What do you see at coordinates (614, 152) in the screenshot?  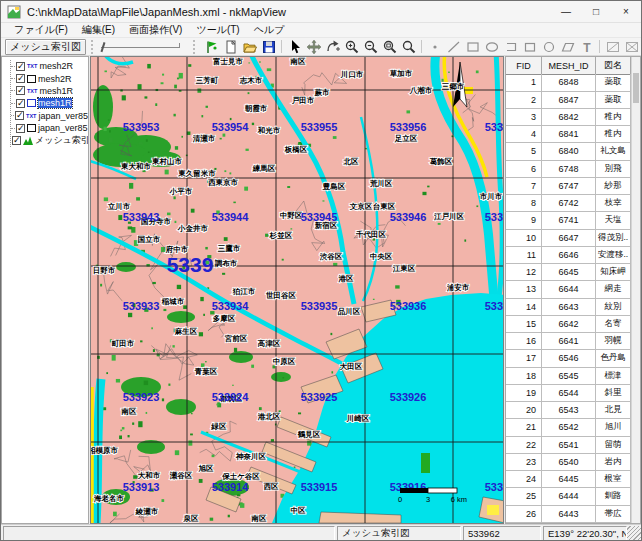 I see `table-cell: 礼文島` at bounding box center [614, 152].